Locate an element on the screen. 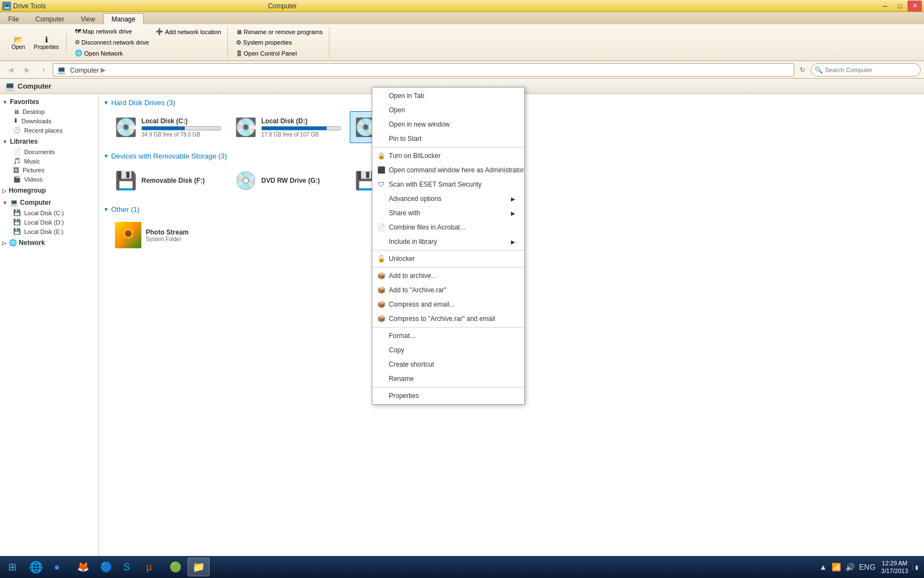 Image resolution: width=924 pixels, height=578 pixels. ctx-open-cmd-label: Open command window here as Administrato… is located at coordinates (457, 170).